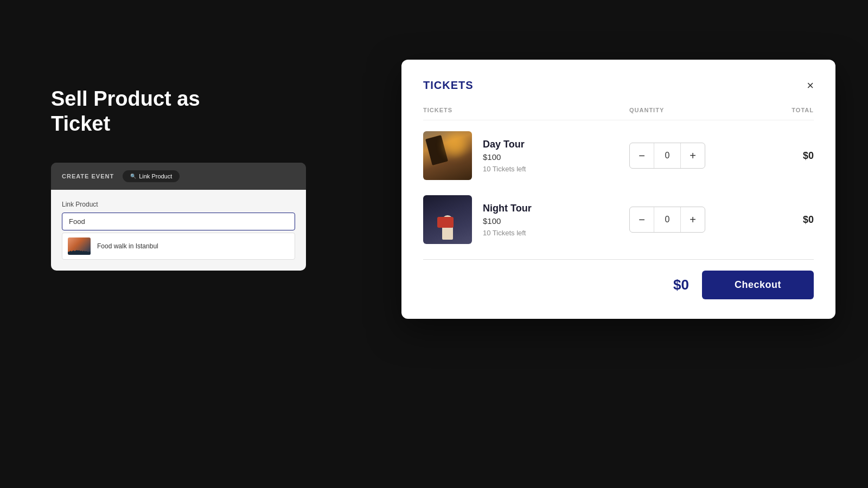 The height and width of the screenshot is (488, 868). I want to click on mini-dropdown-item: Food walk in Istanbul, so click(178, 246).